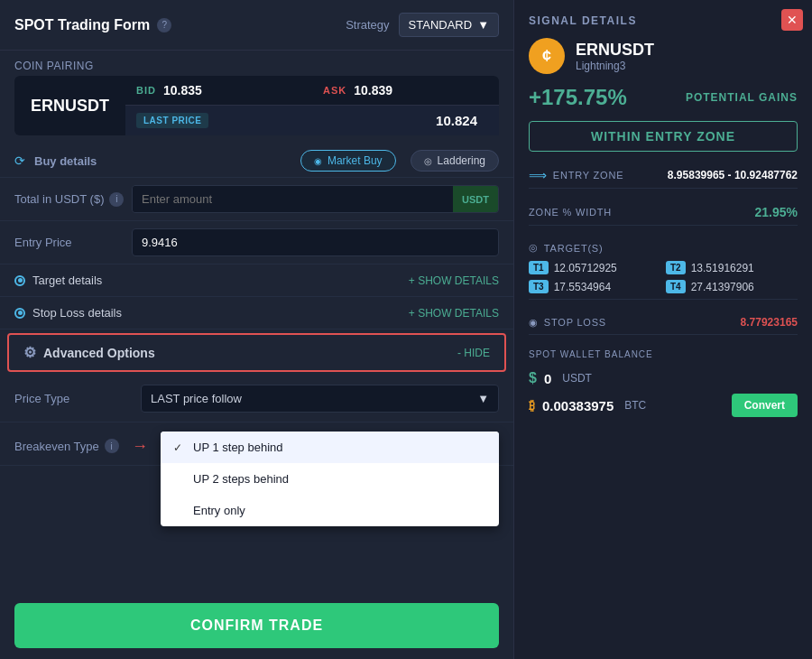 The width and height of the screenshot is (812, 659). What do you see at coordinates (534, 247) in the screenshot?
I see `target-circle-icon: ◎` at bounding box center [534, 247].